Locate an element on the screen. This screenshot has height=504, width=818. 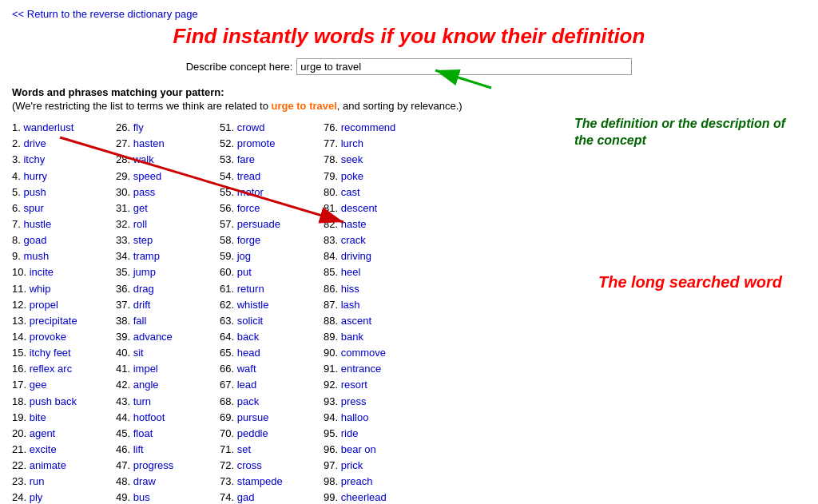
word-link: whistle is located at coordinates (253, 305).